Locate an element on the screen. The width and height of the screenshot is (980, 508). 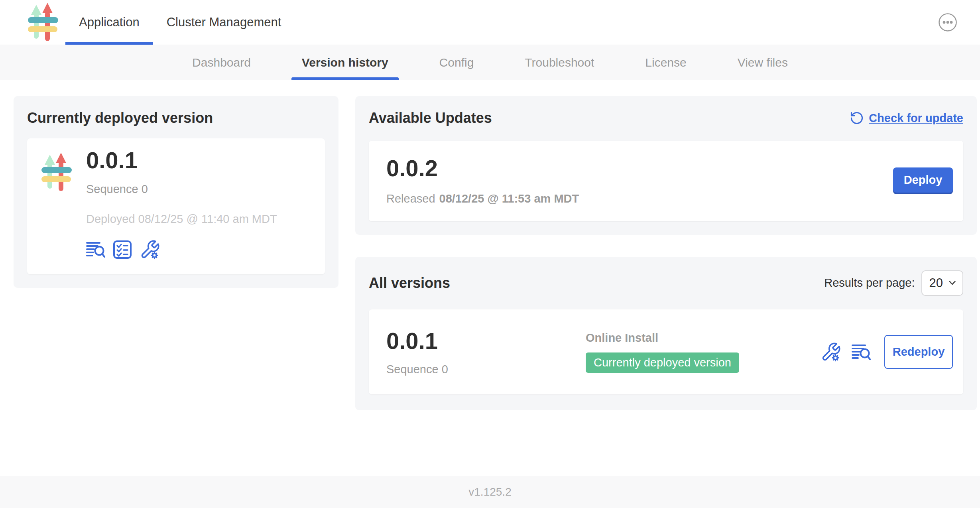
subtab-dashboard: Dashboard is located at coordinates (222, 62).